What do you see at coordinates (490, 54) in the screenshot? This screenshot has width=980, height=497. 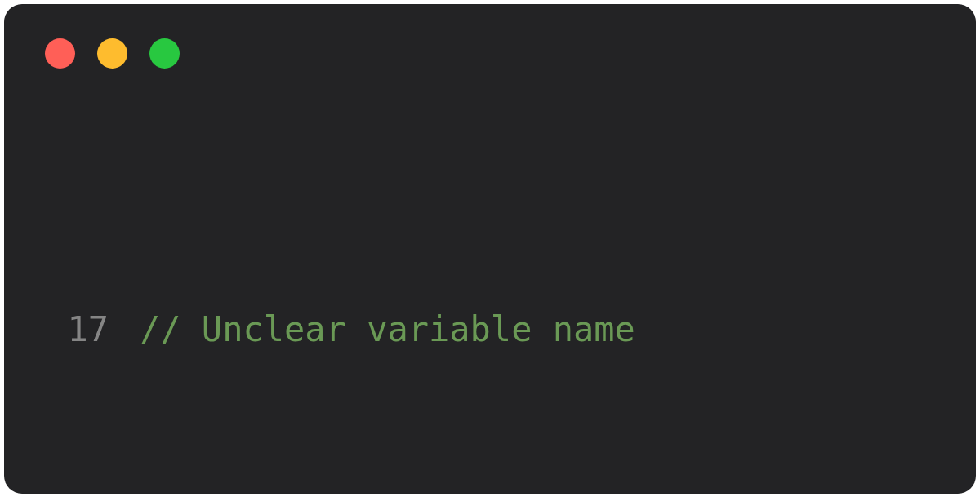 I see `traffic-lights` at bounding box center [490, 54].